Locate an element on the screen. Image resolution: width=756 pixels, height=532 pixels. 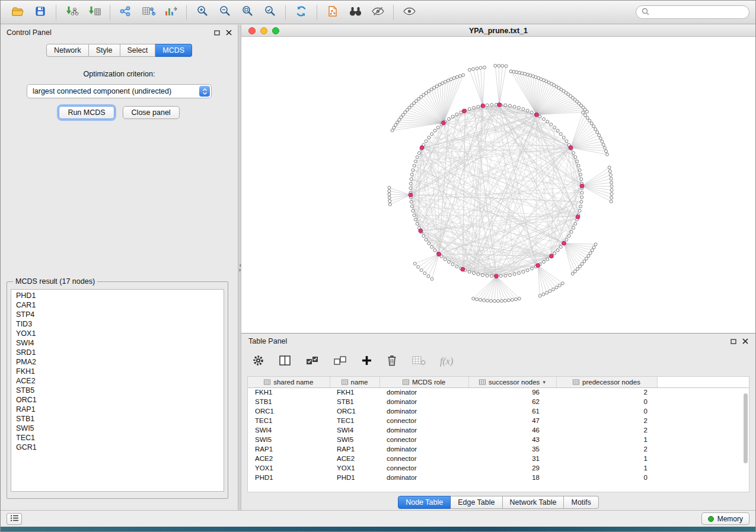
column-header-name: name is located at coordinates (355, 382).